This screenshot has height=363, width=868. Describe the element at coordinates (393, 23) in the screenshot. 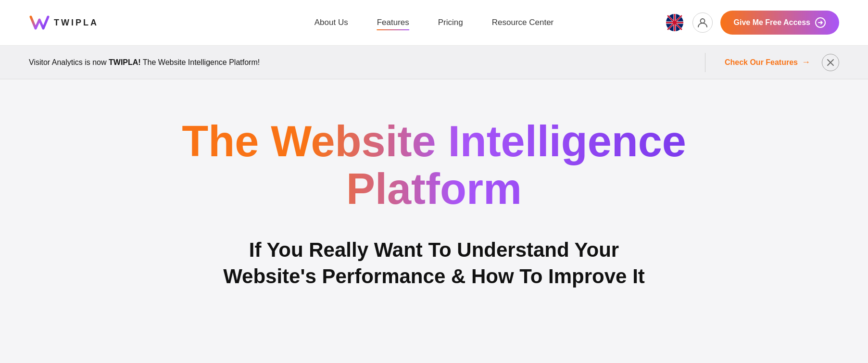

I see `nav-features: Features` at that location.